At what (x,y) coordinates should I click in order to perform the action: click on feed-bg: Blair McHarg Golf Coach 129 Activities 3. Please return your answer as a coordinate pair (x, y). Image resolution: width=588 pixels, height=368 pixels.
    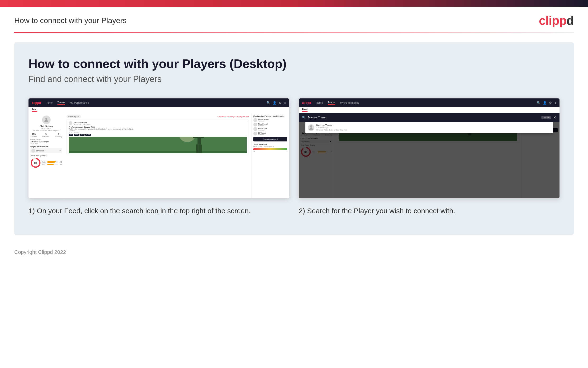
    Looking at the image, I should click on (429, 156).